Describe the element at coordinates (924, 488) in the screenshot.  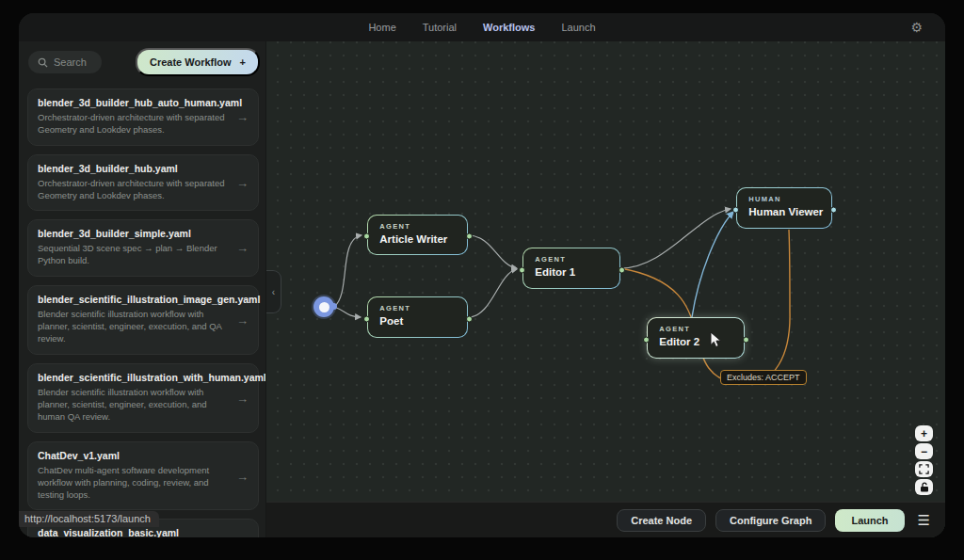
I see `lock-button` at that location.